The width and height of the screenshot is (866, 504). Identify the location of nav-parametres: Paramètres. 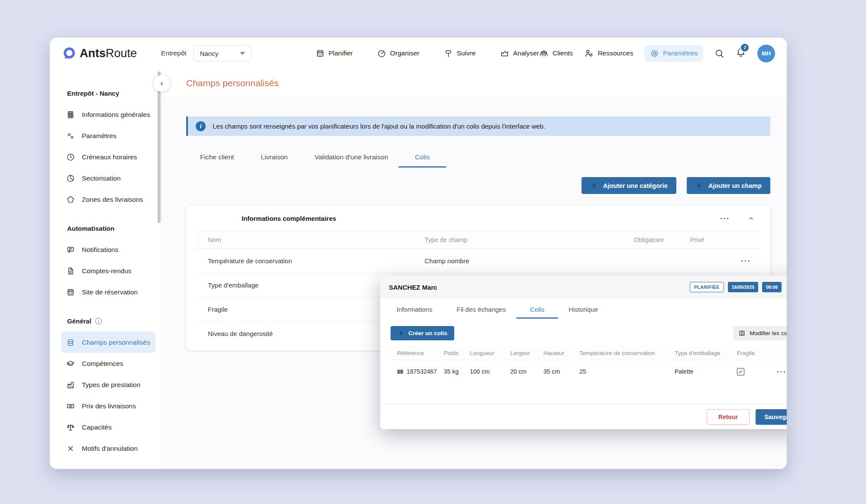
(674, 54).